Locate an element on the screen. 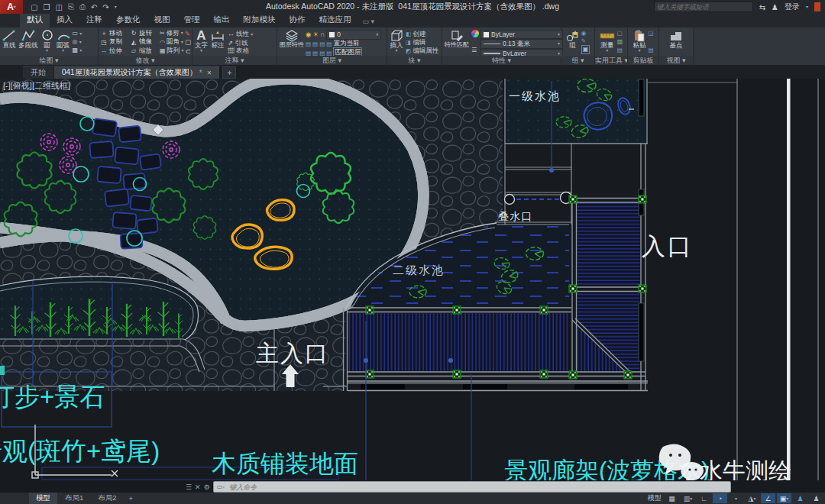  snap-toggle: ▥▾ is located at coordinates (688, 498).